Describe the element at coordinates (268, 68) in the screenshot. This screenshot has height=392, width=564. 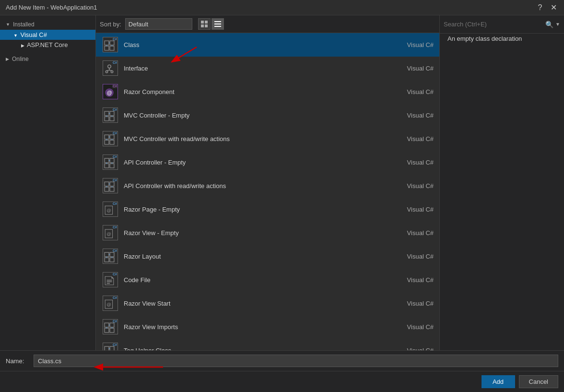
I see `list-item: C# Interface Visual C#` at that location.